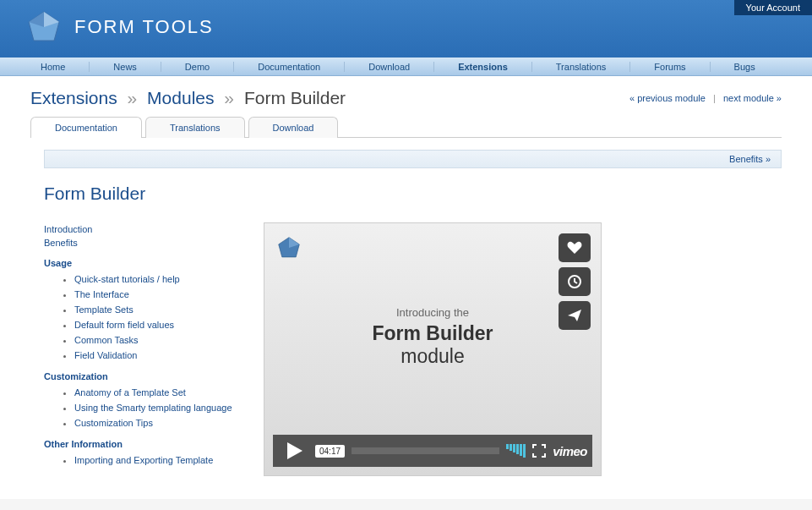  What do you see at coordinates (156, 340) in the screenshot?
I see `list-item: Common Tasks` at bounding box center [156, 340].